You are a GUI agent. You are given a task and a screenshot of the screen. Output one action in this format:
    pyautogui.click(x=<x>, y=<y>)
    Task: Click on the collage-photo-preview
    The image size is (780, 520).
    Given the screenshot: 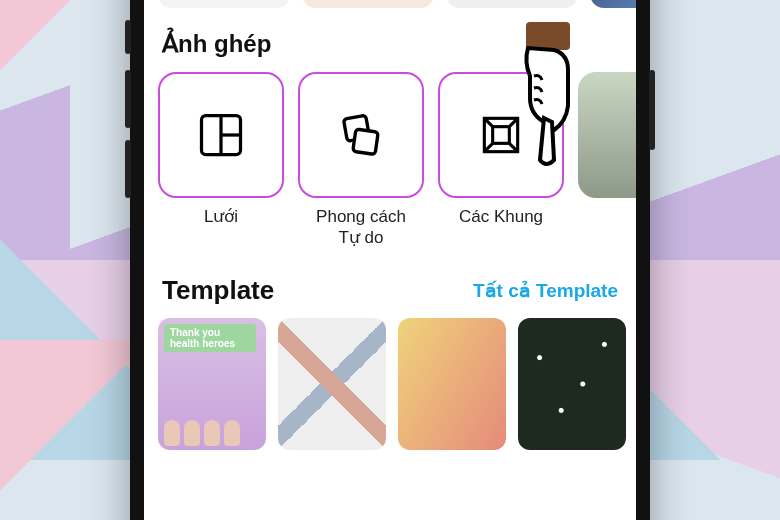 What is the action you would take?
    pyautogui.click(x=607, y=135)
    